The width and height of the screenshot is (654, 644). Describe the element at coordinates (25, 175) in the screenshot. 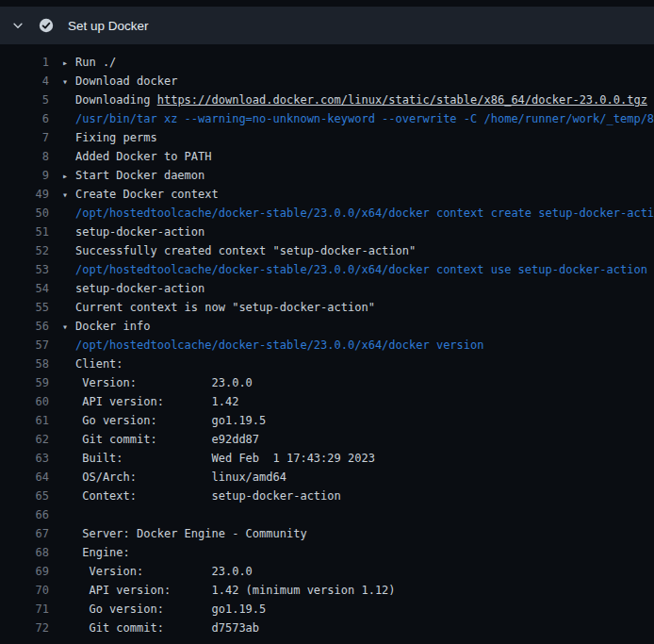

I see `line-number: 9` at that location.